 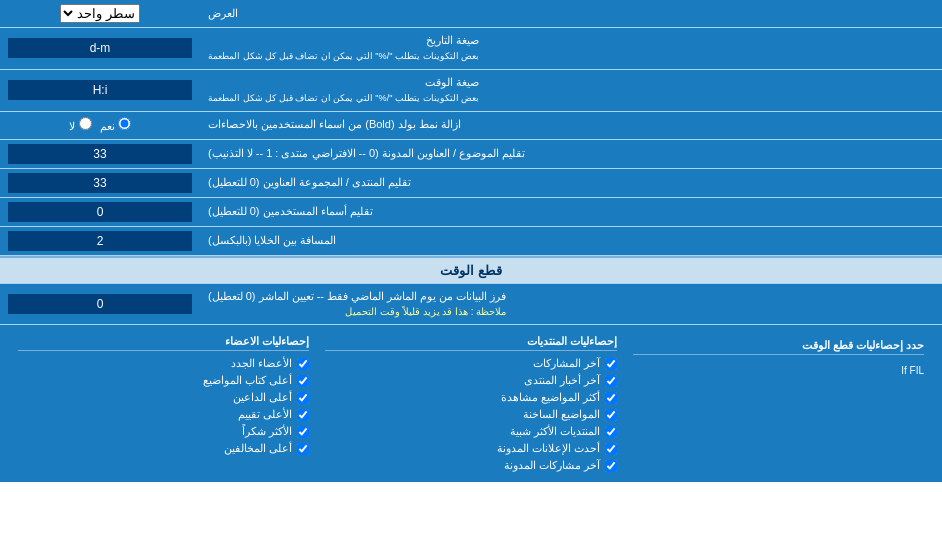 I want to click on cb-top-topic-writers: أعلى كتاب المواضيع, so click(x=164, y=380).